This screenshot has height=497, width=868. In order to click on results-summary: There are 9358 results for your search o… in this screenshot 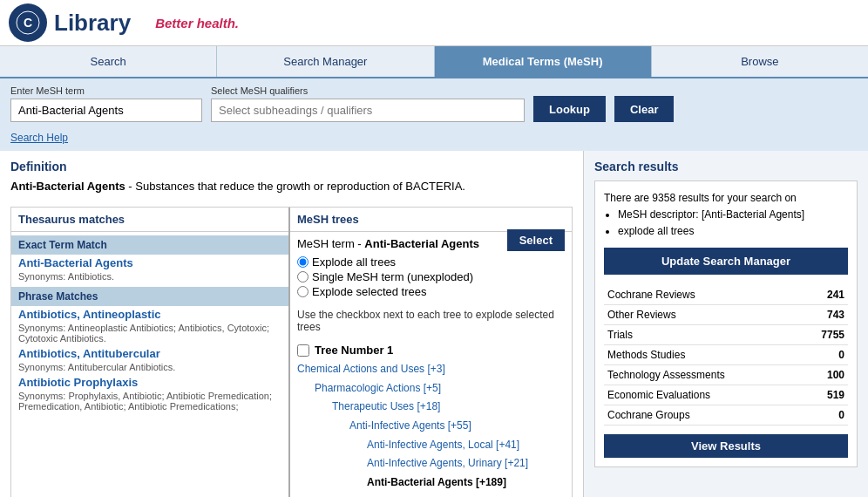, I will do `click(726, 215)`.